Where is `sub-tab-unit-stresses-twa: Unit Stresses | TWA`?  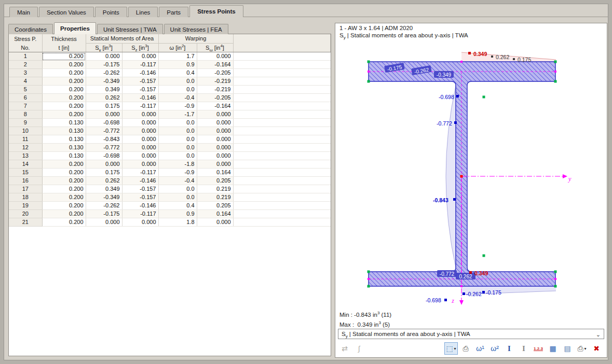
sub-tab-unit-stresses-twa: Unit Stresses | TWA is located at coordinates (130, 29).